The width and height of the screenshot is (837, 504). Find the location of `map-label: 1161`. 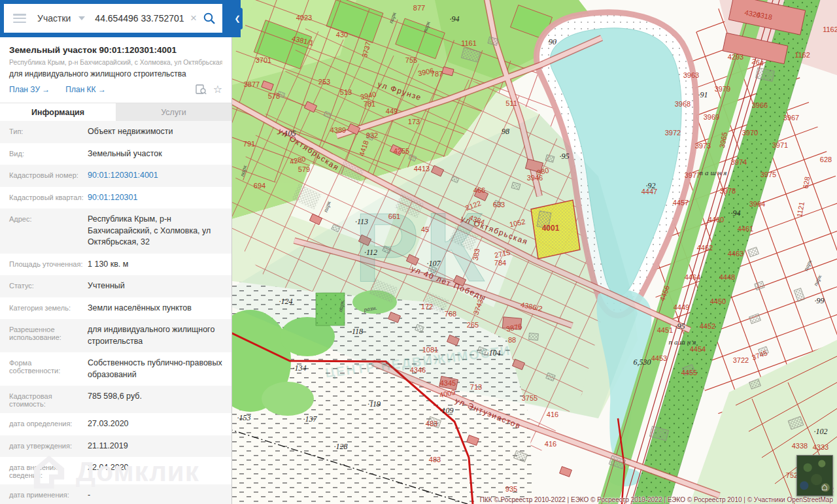

map-label: 1161 is located at coordinates (469, 43).